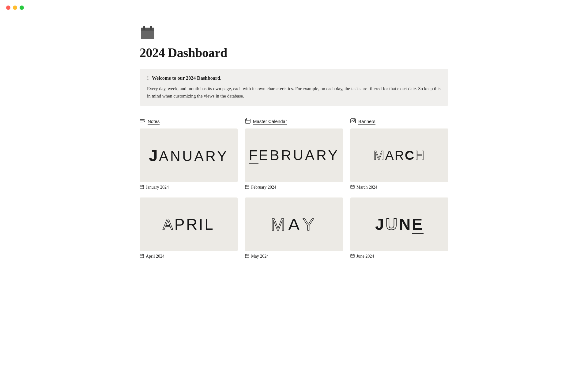  I want to click on callout-heading: Welcome to our 2024 Dashboard., so click(187, 78).